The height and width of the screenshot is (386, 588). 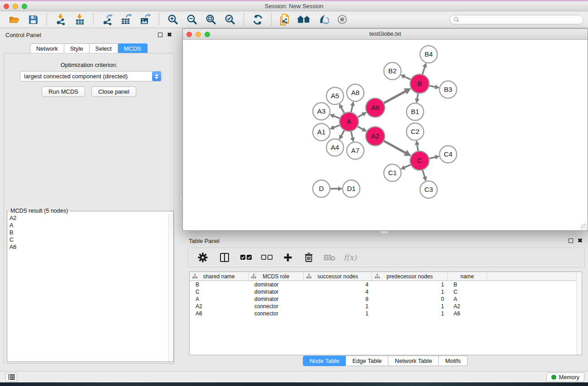 I want to click on import-network-button, so click(x=61, y=19).